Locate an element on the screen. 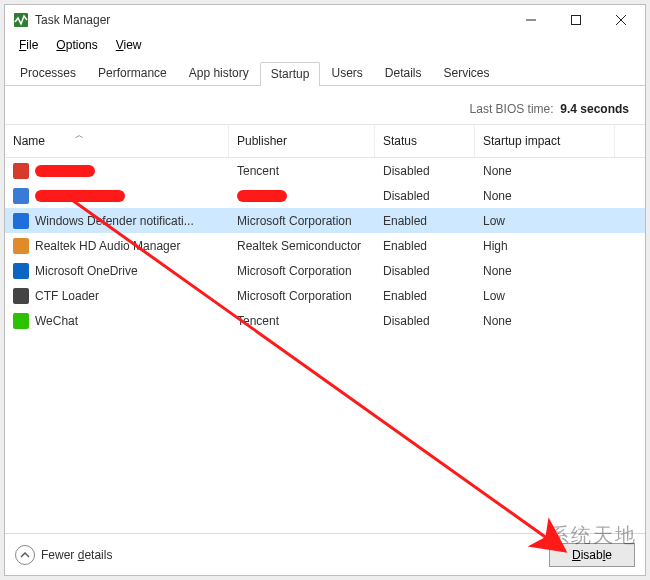 This screenshot has width=650, height=580. tab-processes: Processes is located at coordinates (48, 73).